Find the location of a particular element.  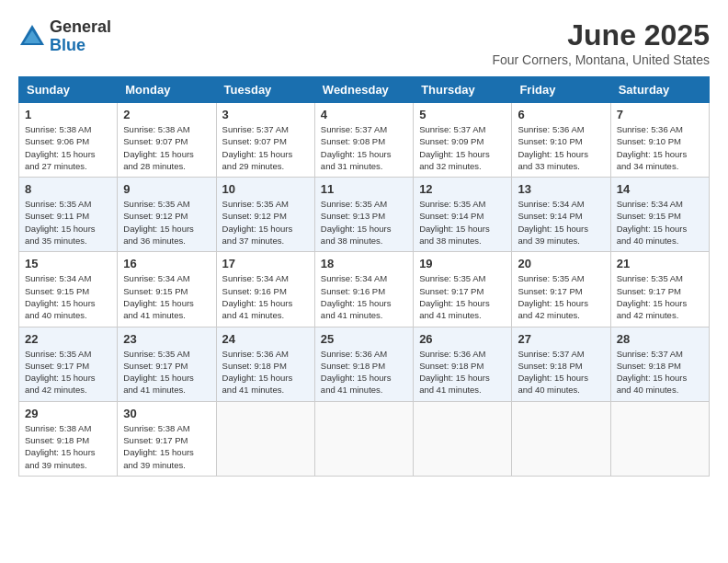

day-info: Sunrise: 5:35 AMSunset: 9:14 PMDaylight:… is located at coordinates (462, 223).